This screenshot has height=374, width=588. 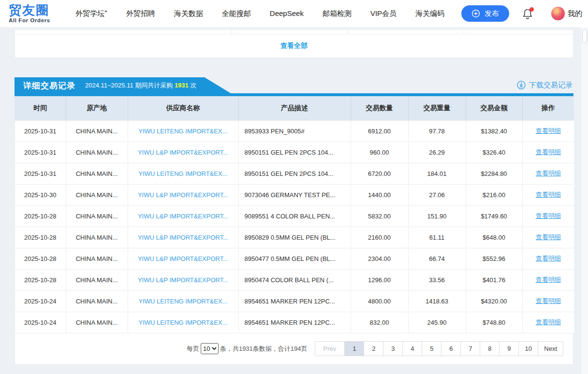 I want to click on product-cell: 9073046 GERMANY TEST PE..., so click(x=294, y=195).